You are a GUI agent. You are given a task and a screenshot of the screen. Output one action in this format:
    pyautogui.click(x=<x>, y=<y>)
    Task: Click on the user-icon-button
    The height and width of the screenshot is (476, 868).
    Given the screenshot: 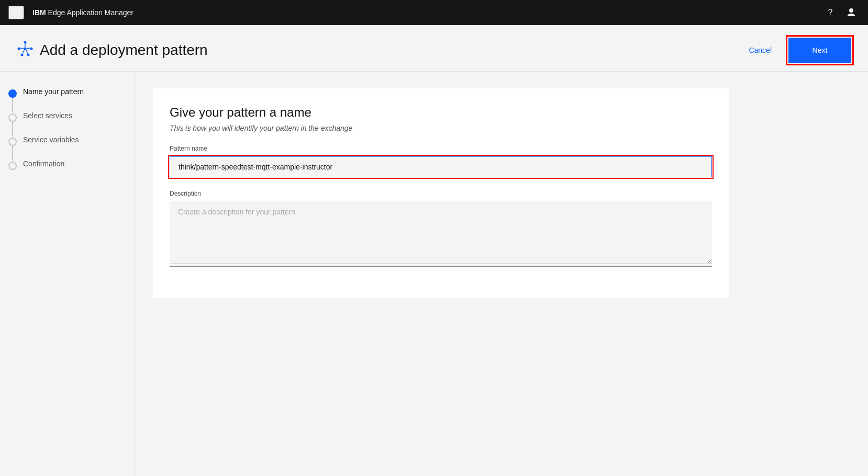 What is the action you would take?
    pyautogui.click(x=851, y=13)
    